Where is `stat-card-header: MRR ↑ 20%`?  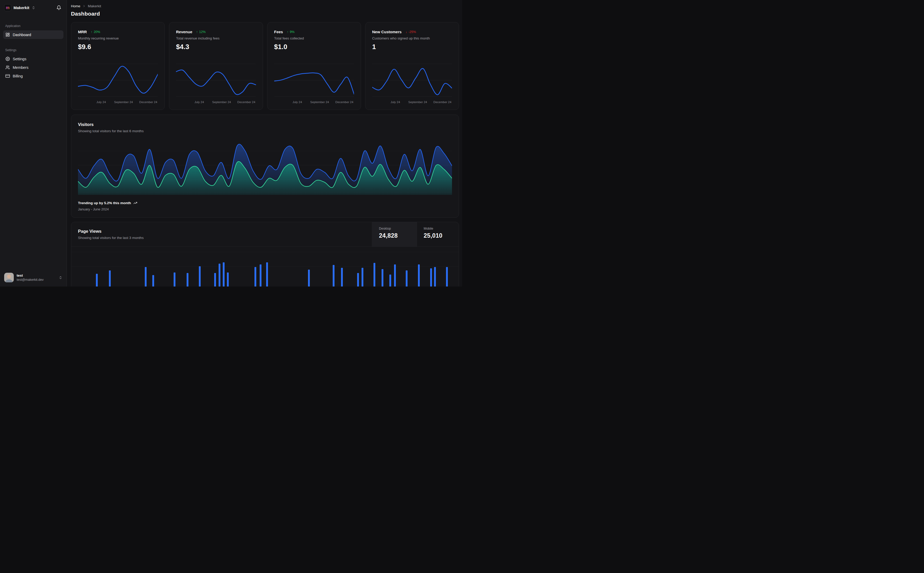 stat-card-header: MRR ↑ 20% is located at coordinates (118, 32).